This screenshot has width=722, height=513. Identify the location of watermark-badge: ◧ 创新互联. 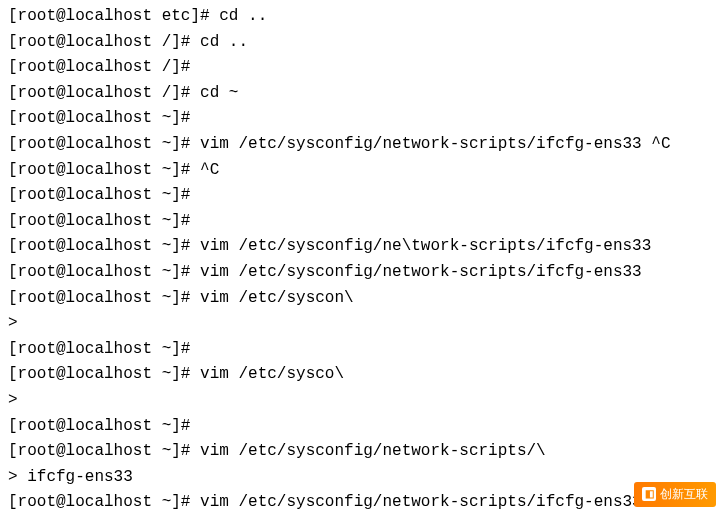
(675, 494).